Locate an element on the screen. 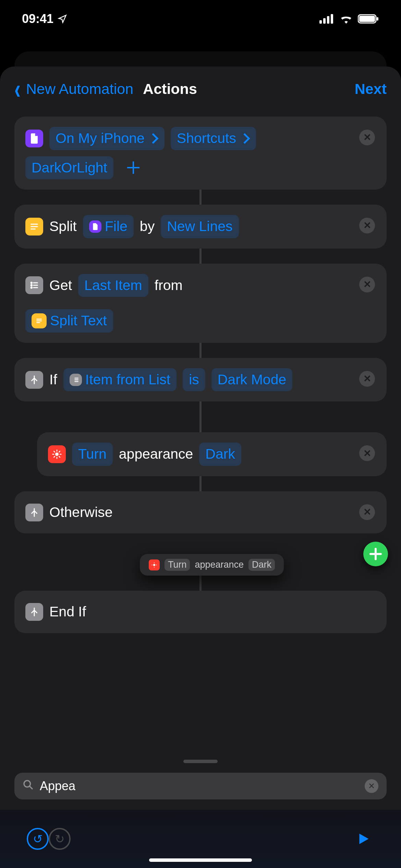  status-bar: 09:41 is located at coordinates (200, 19).